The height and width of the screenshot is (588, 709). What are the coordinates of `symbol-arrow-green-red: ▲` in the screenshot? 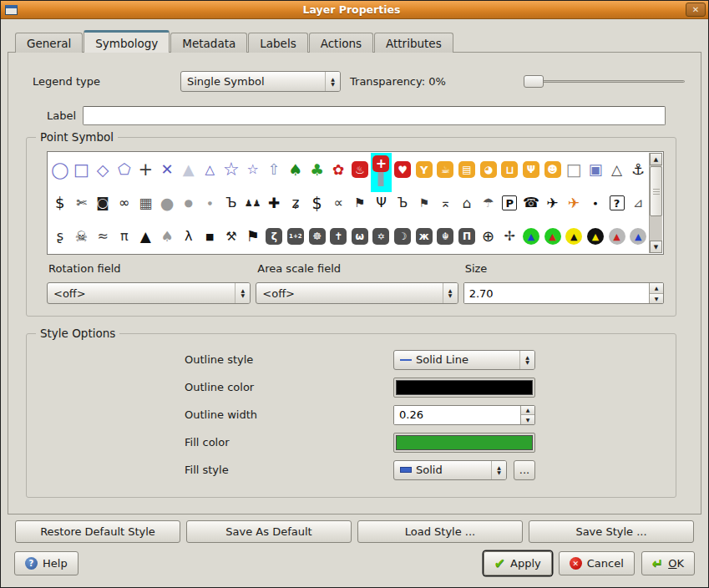 It's located at (553, 236).